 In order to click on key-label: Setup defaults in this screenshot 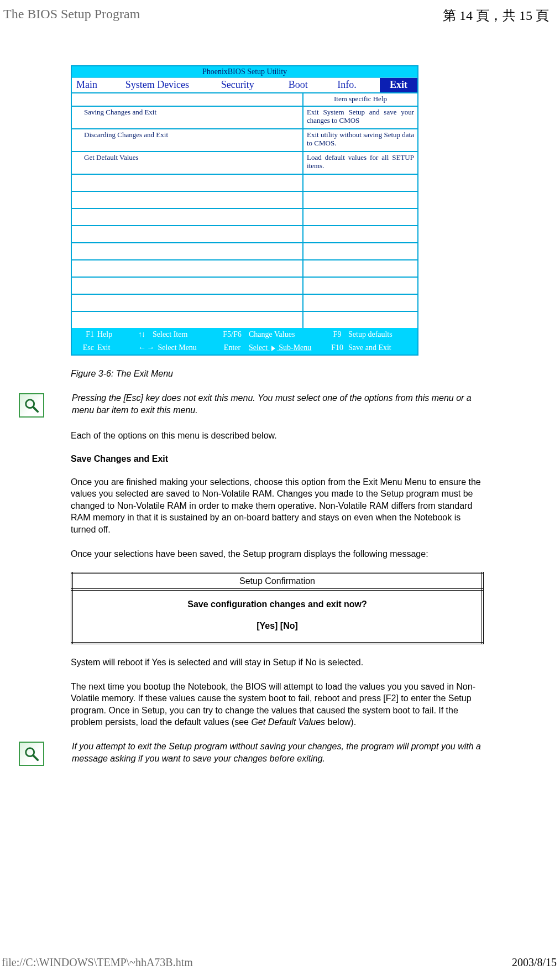, I will do `click(383, 335)`.